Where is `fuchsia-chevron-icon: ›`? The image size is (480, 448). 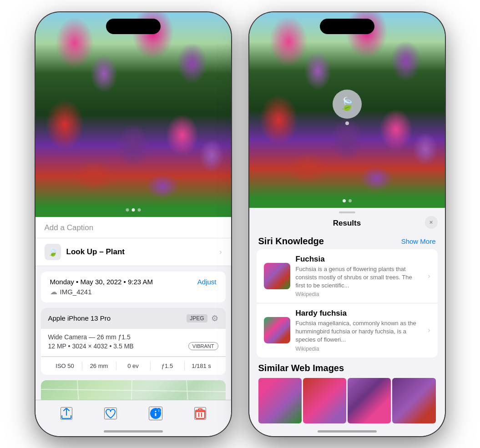
fuchsia-chevron-icon: › is located at coordinates (429, 276).